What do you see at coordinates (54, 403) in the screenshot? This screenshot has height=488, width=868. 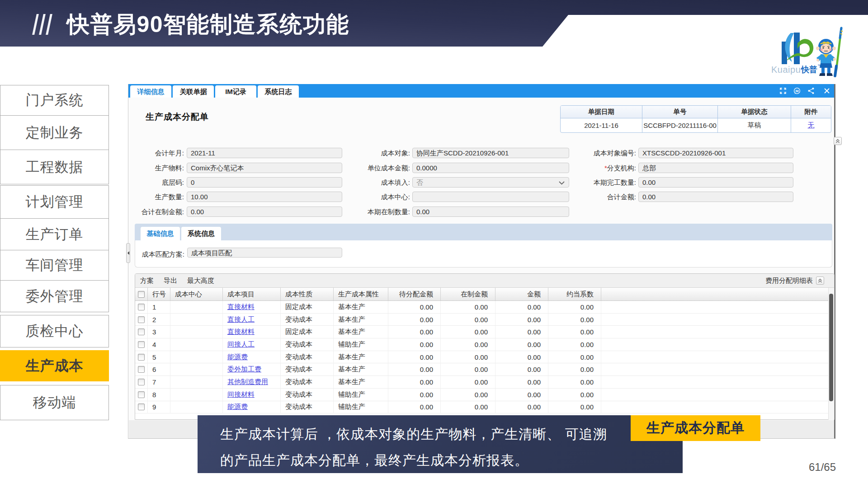 I see `sidebar-item-10: 移动端` at bounding box center [54, 403].